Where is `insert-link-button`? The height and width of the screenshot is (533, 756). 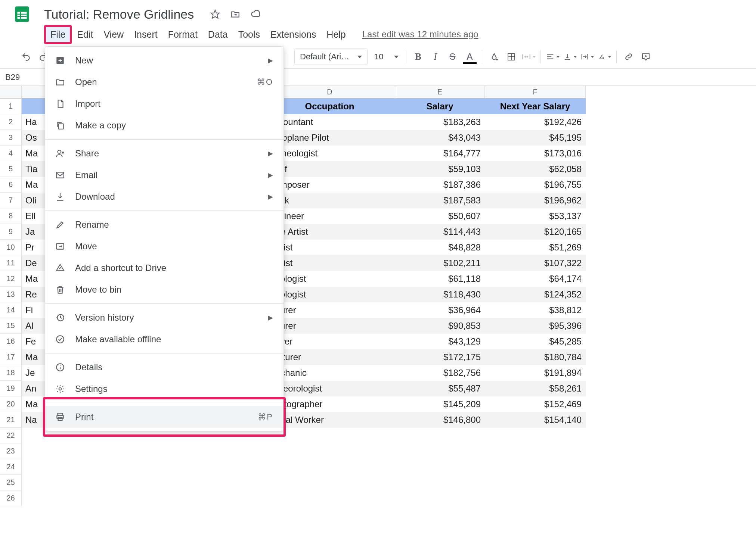
insert-link-button is located at coordinates (629, 57).